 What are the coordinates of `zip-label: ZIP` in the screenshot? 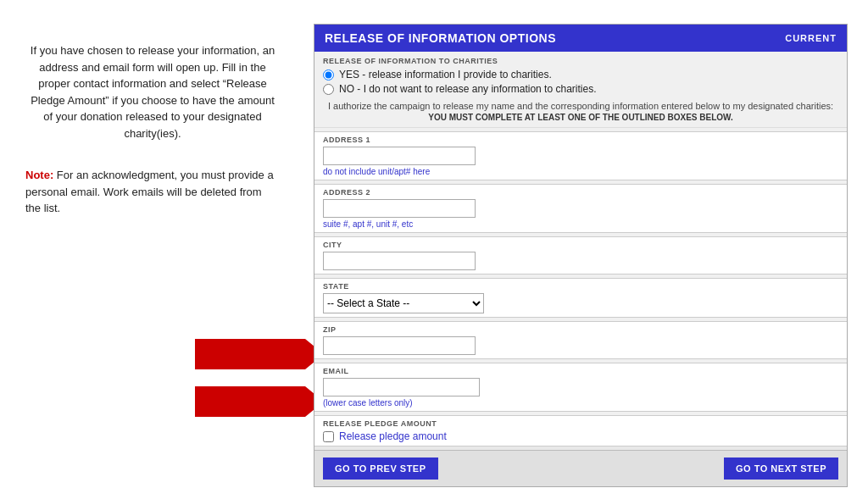 It's located at (581, 330).